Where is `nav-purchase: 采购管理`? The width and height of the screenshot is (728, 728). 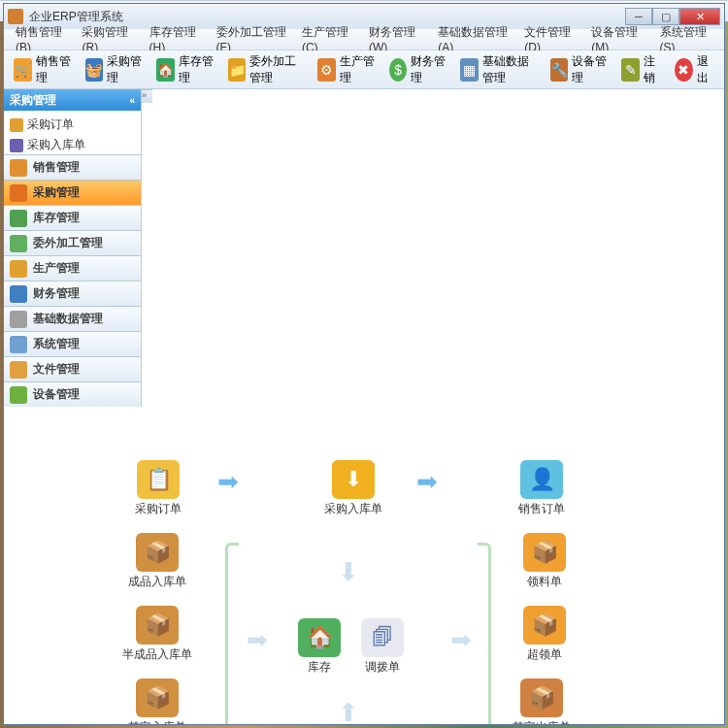 nav-purchase: 采购管理 is located at coordinates (72, 192).